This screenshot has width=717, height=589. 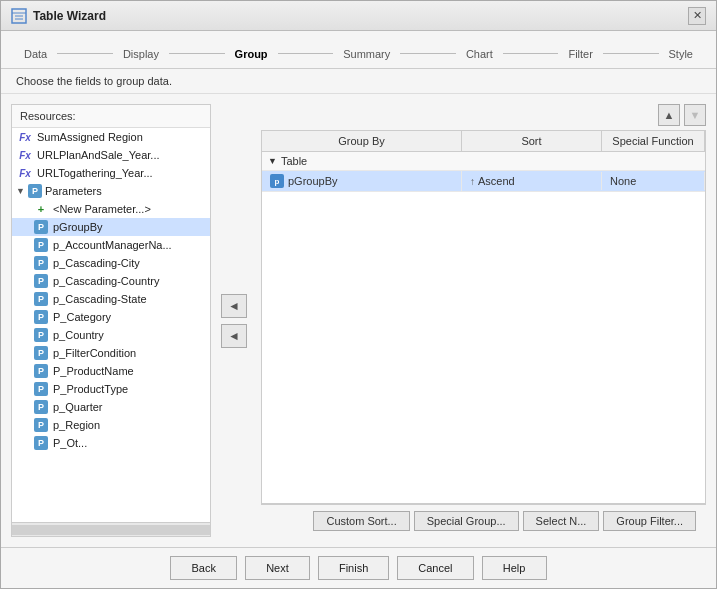 What do you see at coordinates (70, 16) in the screenshot?
I see `dialog-title: Table Wizard` at bounding box center [70, 16].